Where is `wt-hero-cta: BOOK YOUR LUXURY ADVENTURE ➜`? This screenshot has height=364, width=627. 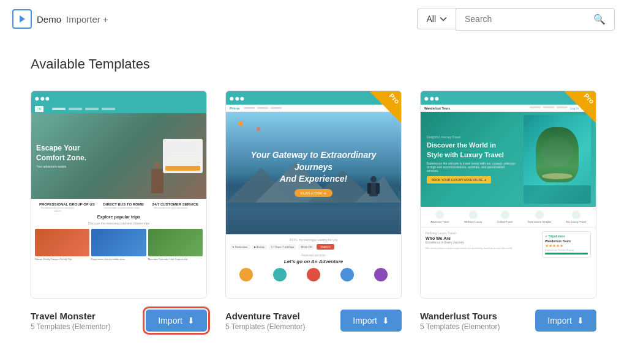
wt-hero-cta: BOOK YOUR LUXURY ADVENTURE ➜ is located at coordinates (459, 180).